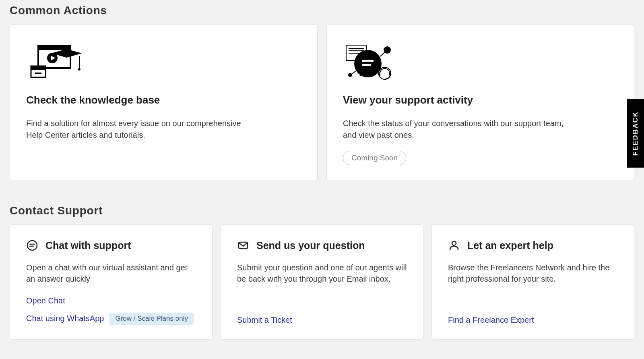  I want to click on contact-support-heading: Contact Support, so click(322, 211).